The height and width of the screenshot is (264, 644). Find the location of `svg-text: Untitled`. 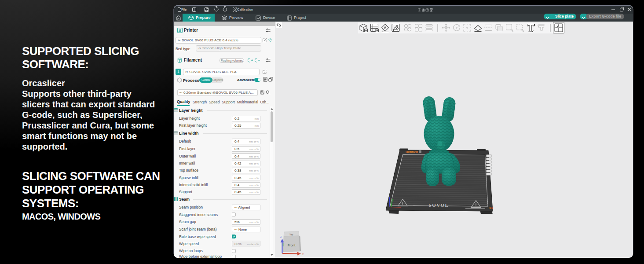

svg-text: Untitled is located at coordinates (412, 152).